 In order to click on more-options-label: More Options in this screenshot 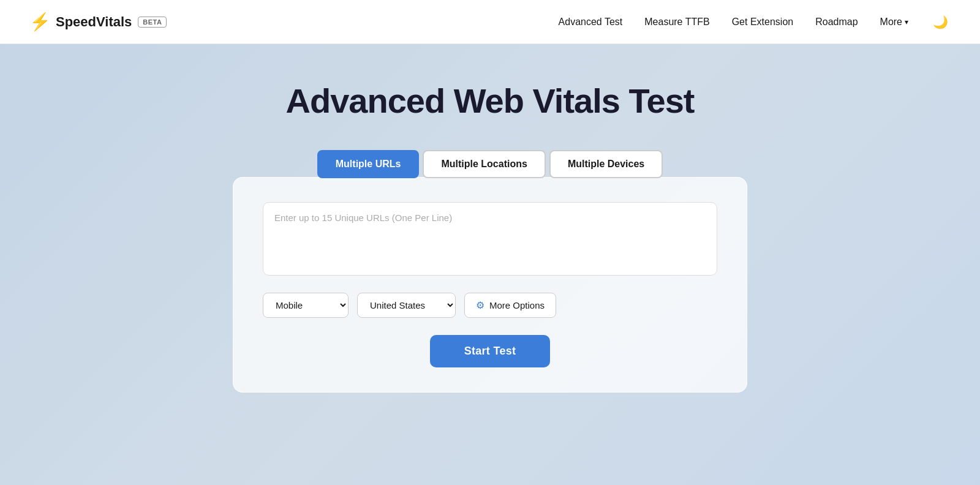, I will do `click(517, 305)`.